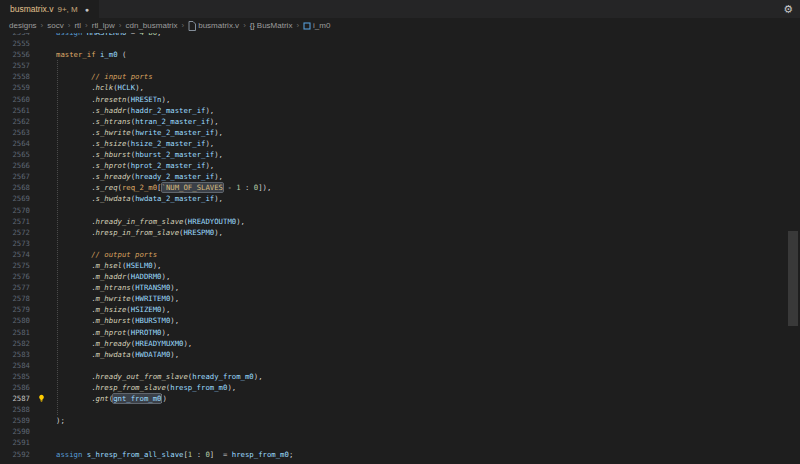 This screenshot has height=464, width=800. What do you see at coordinates (393, 176) in the screenshot?
I see `code-line-2567: 2567 .s_hready(hready_2_master_if),` at bounding box center [393, 176].